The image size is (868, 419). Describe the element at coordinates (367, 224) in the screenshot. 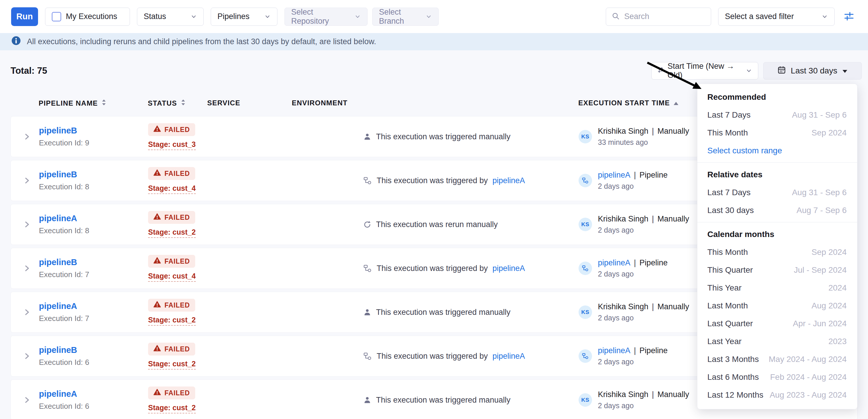

I see `rerun-icon` at that location.